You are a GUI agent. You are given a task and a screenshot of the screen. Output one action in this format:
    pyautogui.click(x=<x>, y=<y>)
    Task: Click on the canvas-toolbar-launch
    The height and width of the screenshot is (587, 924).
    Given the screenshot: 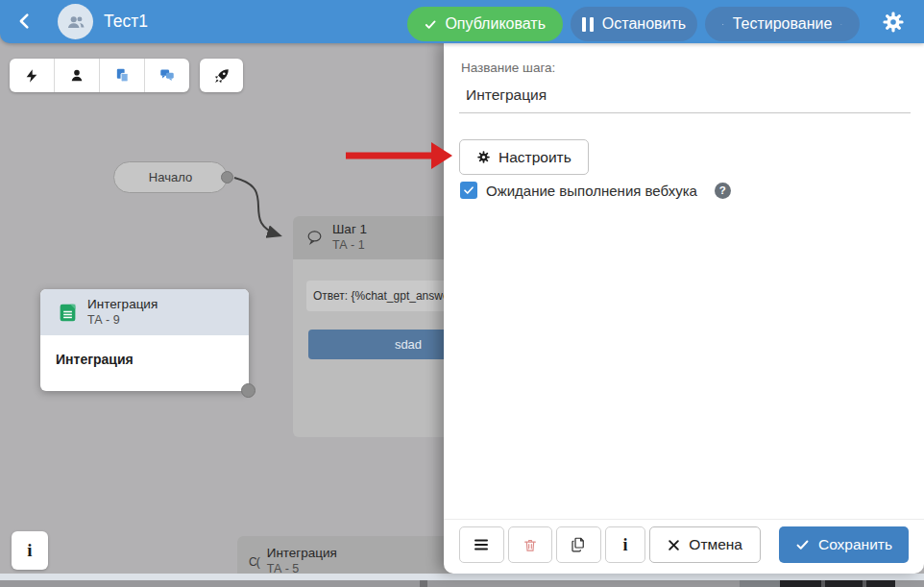 What is the action you would take?
    pyautogui.click(x=221, y=75)
    